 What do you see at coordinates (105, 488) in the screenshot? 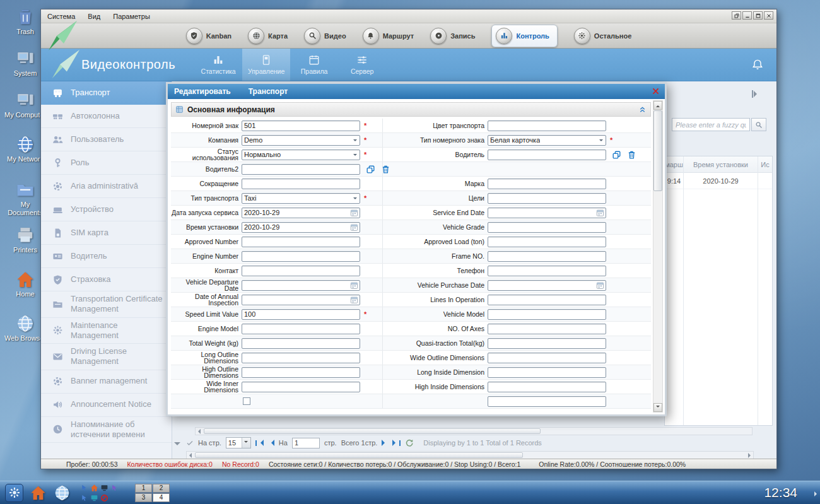
I see `monitor-tray-icon` at bounding box center [105, 488].